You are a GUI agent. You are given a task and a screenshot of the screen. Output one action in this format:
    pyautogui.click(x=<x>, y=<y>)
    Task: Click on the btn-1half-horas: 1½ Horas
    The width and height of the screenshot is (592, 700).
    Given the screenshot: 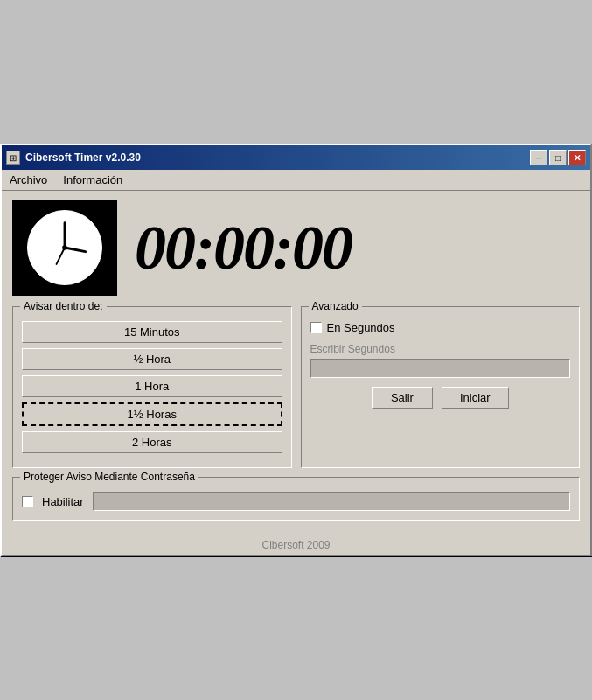 What is the action you would take?
    pyautogui.click(x=152, y=415)
    